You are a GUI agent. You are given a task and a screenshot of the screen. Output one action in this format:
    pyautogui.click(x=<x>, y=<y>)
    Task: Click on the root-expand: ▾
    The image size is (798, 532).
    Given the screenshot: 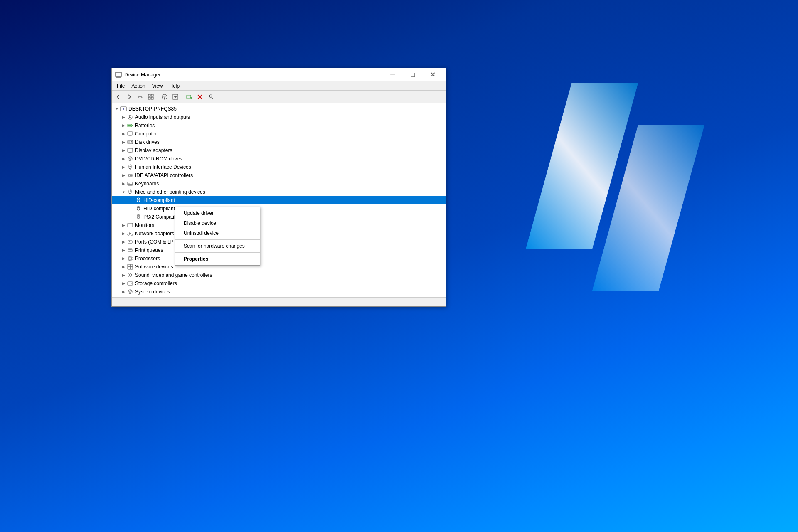 What is the action you would take?
    pyautogui.click(x=117, y=109)
    